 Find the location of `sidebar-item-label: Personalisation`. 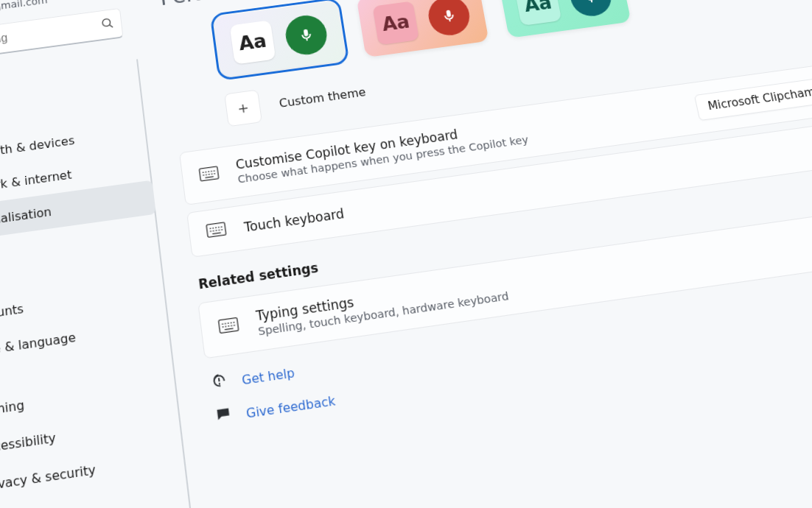

sidebar-item-label: Personalisation is located at coordinates (27, 217).